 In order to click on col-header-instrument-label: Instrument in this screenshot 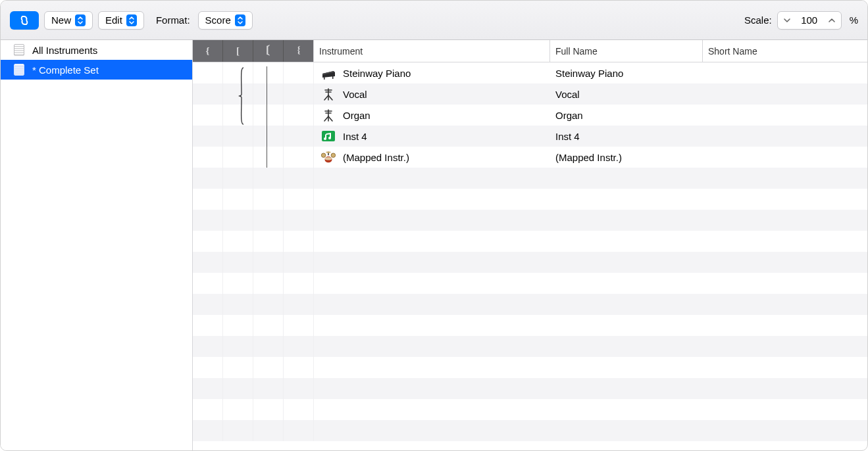, I will do `click(341, 51)`.